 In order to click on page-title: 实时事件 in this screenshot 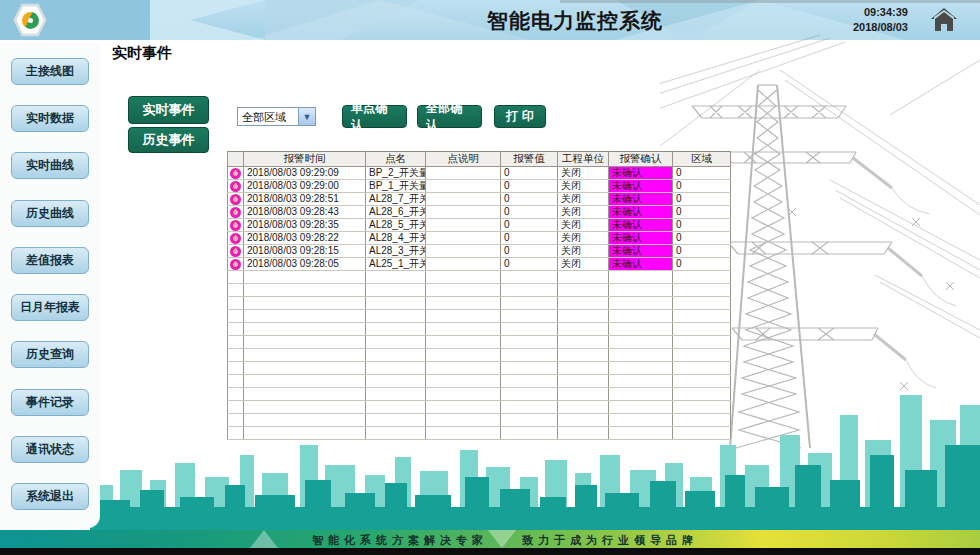, I will do `click(142, 54)`.